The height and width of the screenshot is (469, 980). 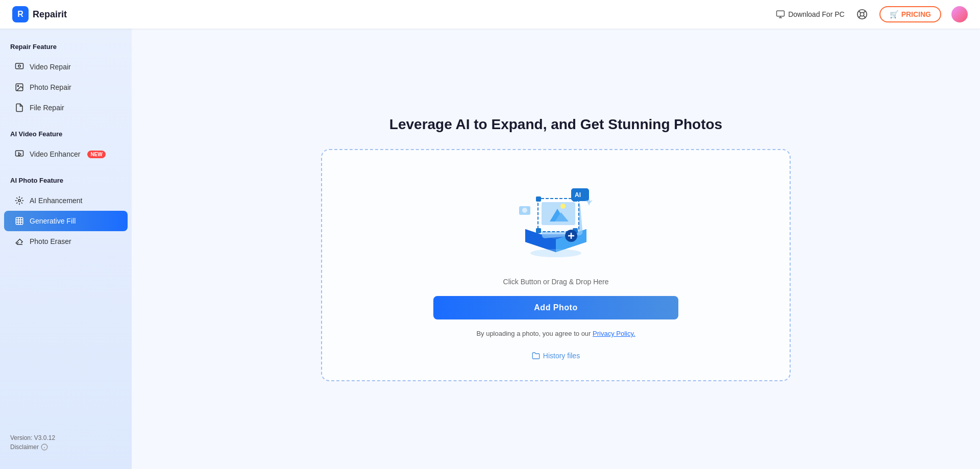 I want to click on download-pc-button: Download For PC, so click(x=811, y=14).